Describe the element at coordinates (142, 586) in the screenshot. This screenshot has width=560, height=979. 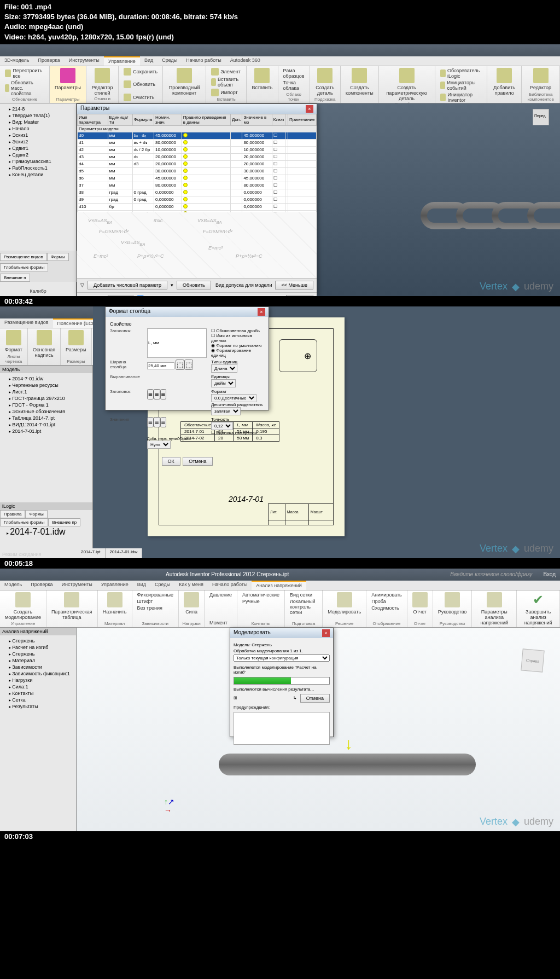
I see `ribbon-tab: Вид` at that location.